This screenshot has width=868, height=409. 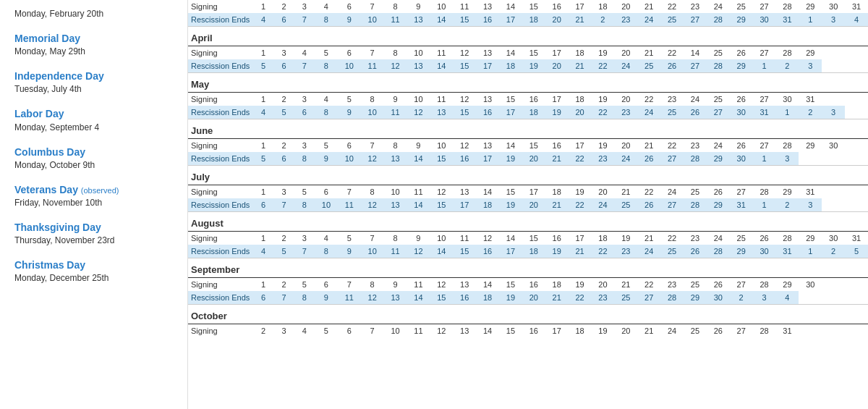 I want to click on month-header-june: June, so click(x=528, y=129).